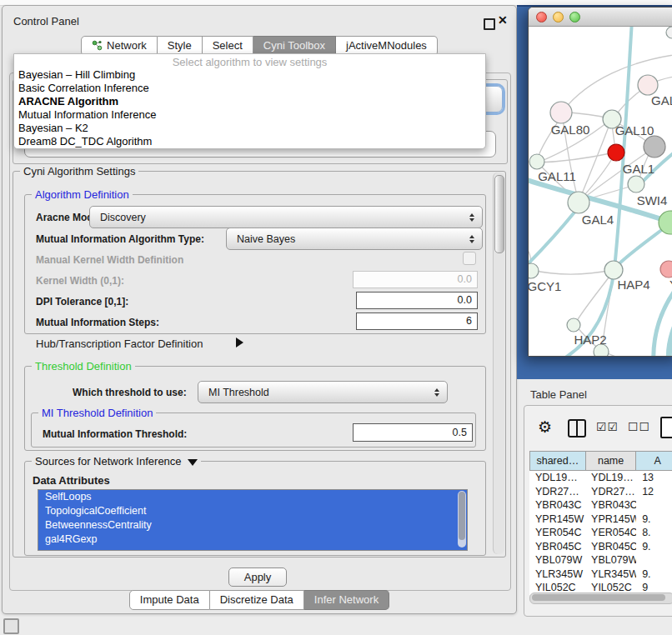 This screenshot has height=635, width=672. Describe the element at coordinates (253, 525) in the screenshot. I see `attribute-item-betweennesscentrality: BetweennessCentrality` at that location.